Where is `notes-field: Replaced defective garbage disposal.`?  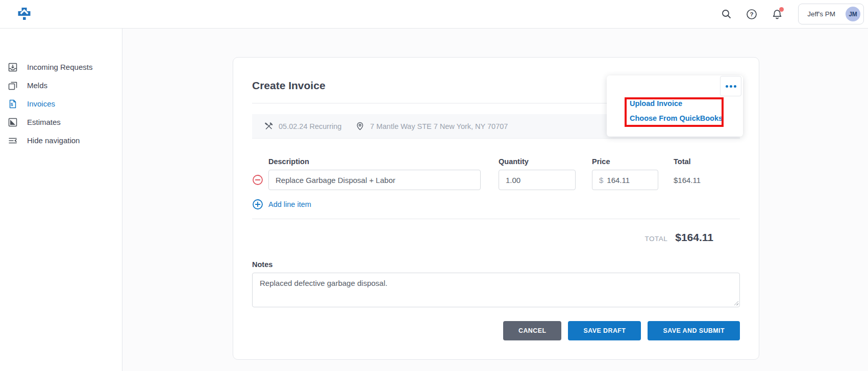
notes-field: Replaced defective garbage disposal. is located at coordinates (496, 290).